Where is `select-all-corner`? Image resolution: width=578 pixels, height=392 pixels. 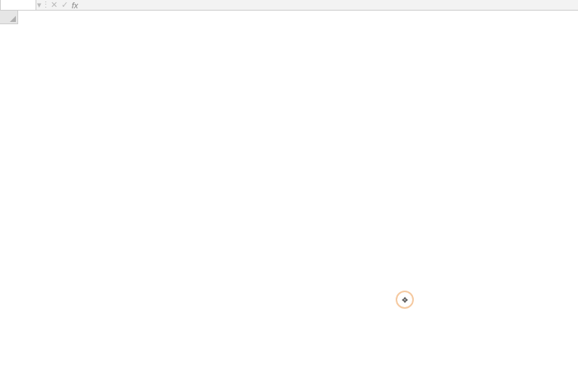 select-all-corner is located at coordinates (9, 17).